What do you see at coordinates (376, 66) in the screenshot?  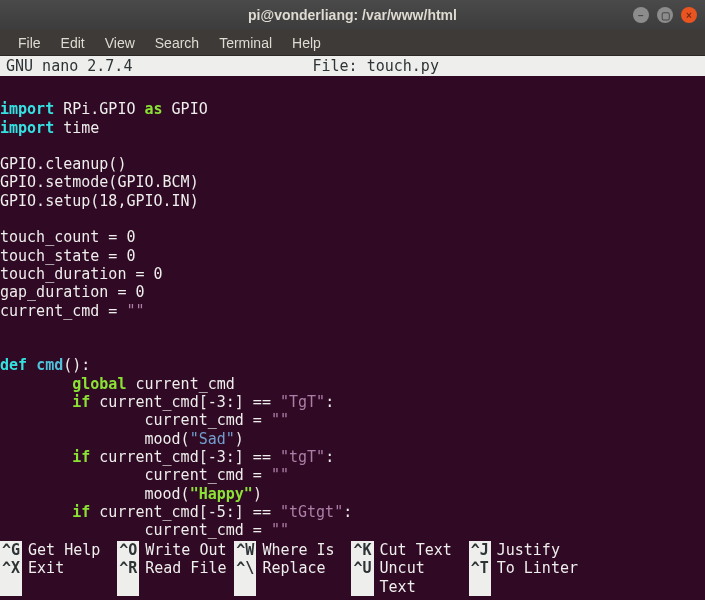 I see `nano-file-label: File: touch.py` at bounding box center [376, 66].